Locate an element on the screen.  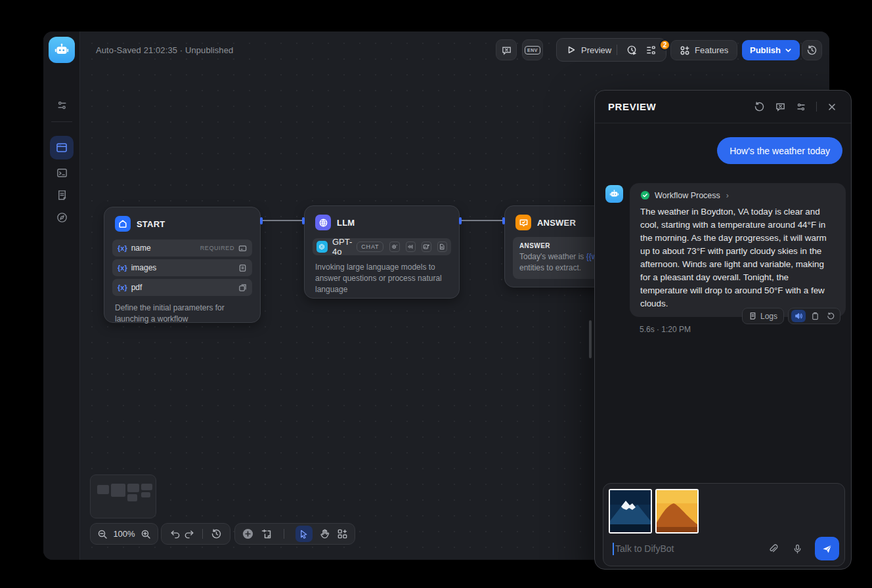
speaker-icon is located at coordinates (798, 316).